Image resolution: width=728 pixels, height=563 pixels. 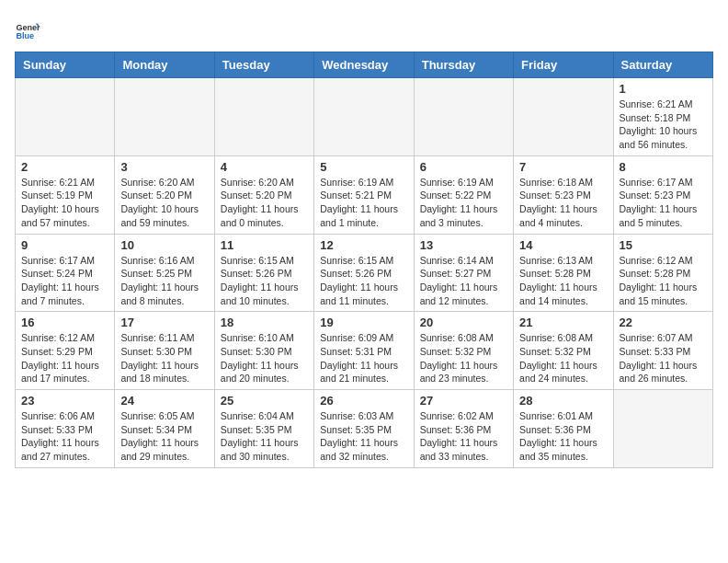 I want to click on day-number: 12, so click(x=364, y=245).